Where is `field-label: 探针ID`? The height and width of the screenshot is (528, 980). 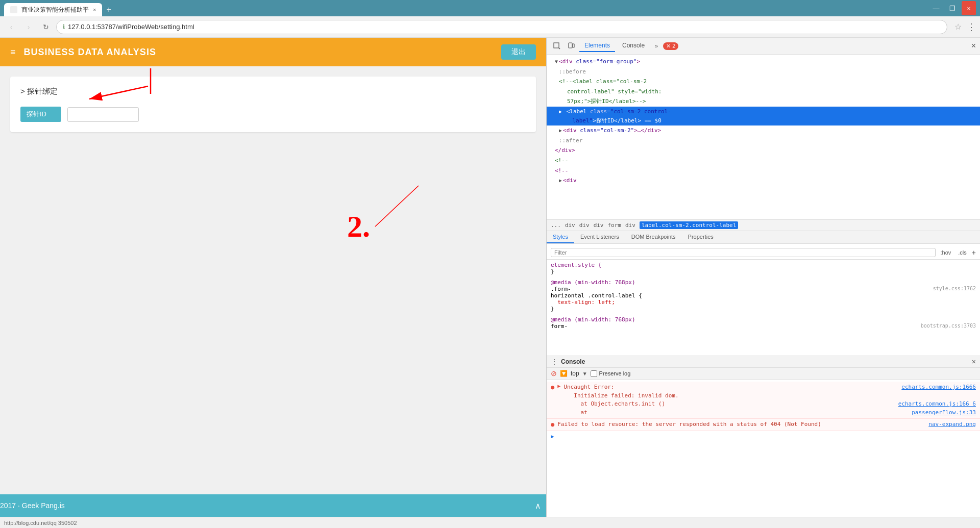
field-label: 探针ID is located at coordinates (41, 114).